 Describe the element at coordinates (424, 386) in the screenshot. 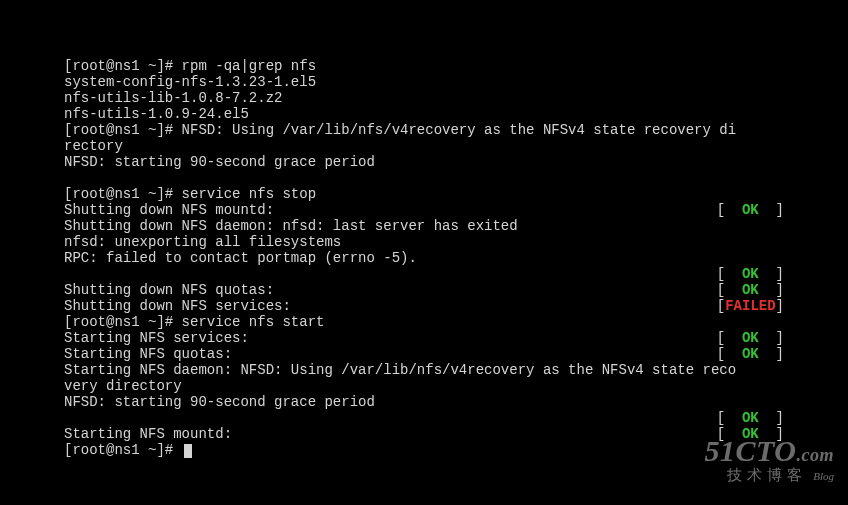

I see `terminal-line: very directory` at that location.